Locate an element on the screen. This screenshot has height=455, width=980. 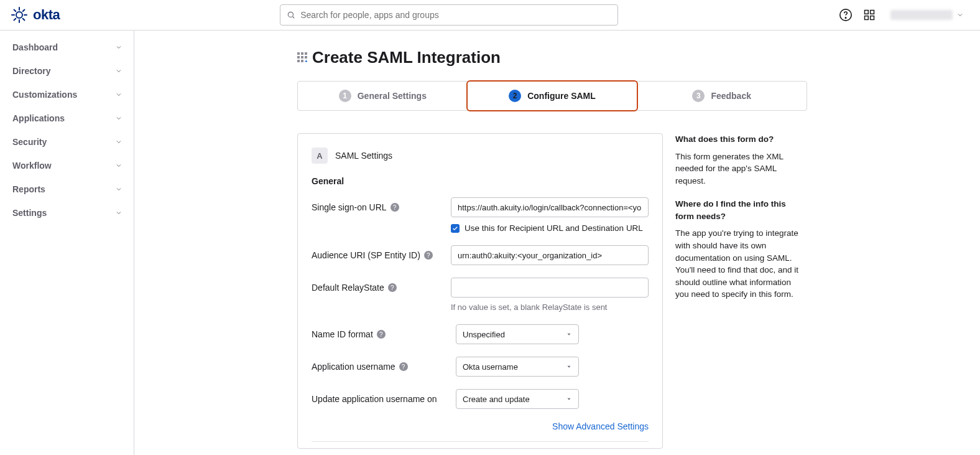
logo: okta is located at coordinates (35, 15).